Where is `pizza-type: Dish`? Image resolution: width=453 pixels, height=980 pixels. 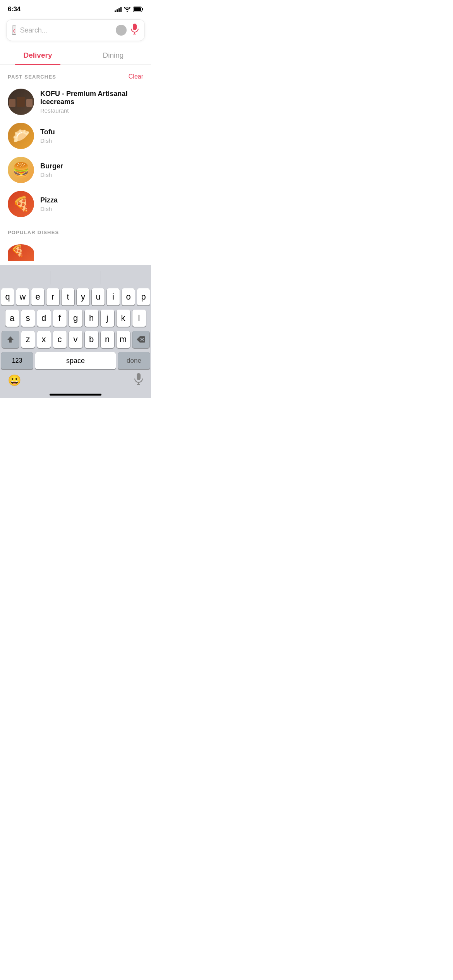
pizza-type: Dish is located at coordinates (92, 209).